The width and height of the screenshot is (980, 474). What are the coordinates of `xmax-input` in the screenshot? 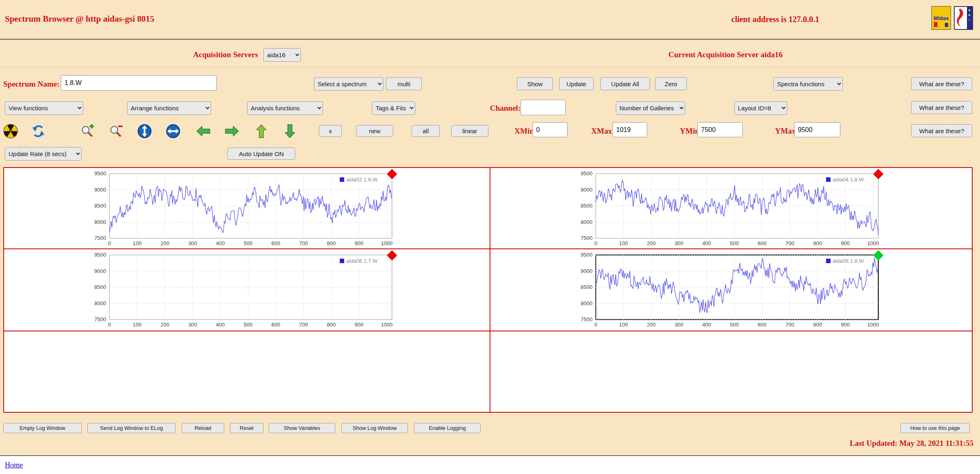 It's located at (630, 130).